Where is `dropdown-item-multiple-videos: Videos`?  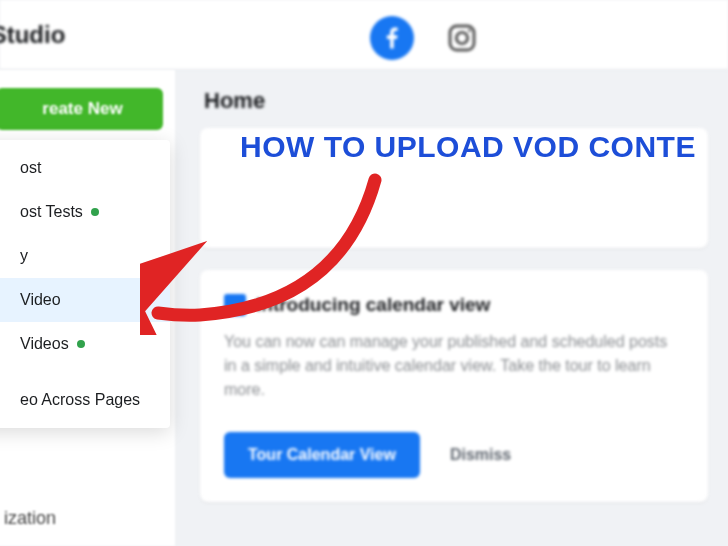 dropdown-item-multiple-videos: Videos is located at coordinates (85, 344).